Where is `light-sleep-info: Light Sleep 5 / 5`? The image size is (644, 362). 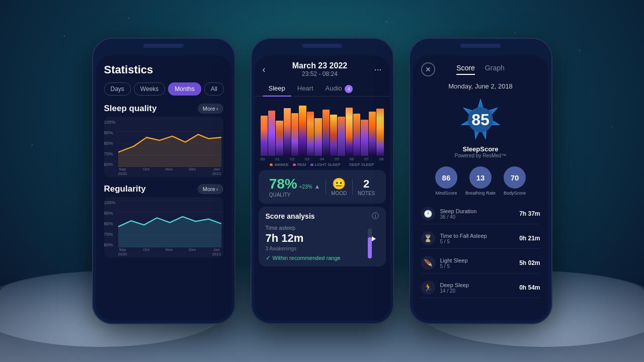
light-sleep-info: Light Sleep 5 / 5 is located at coordinates (477, 263).